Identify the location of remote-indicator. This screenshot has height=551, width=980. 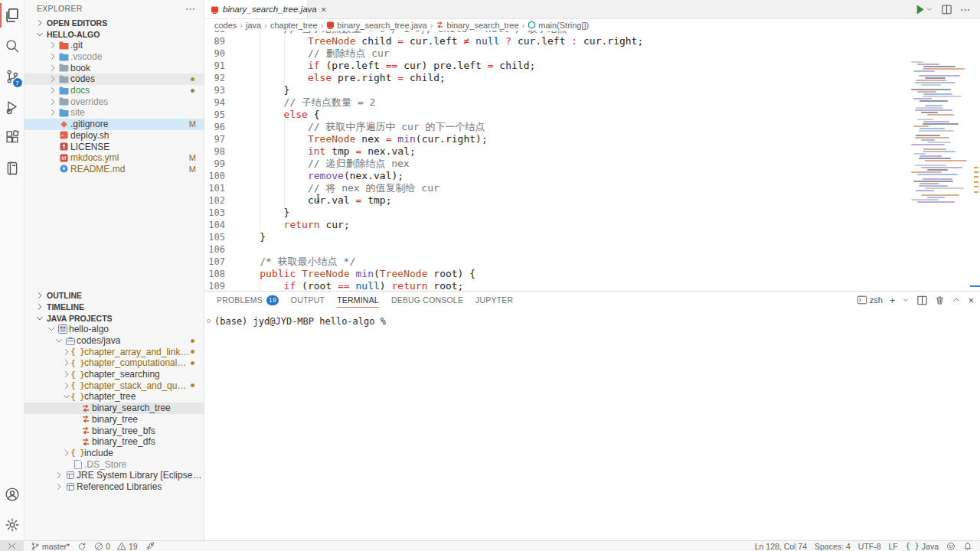
(12, 546).